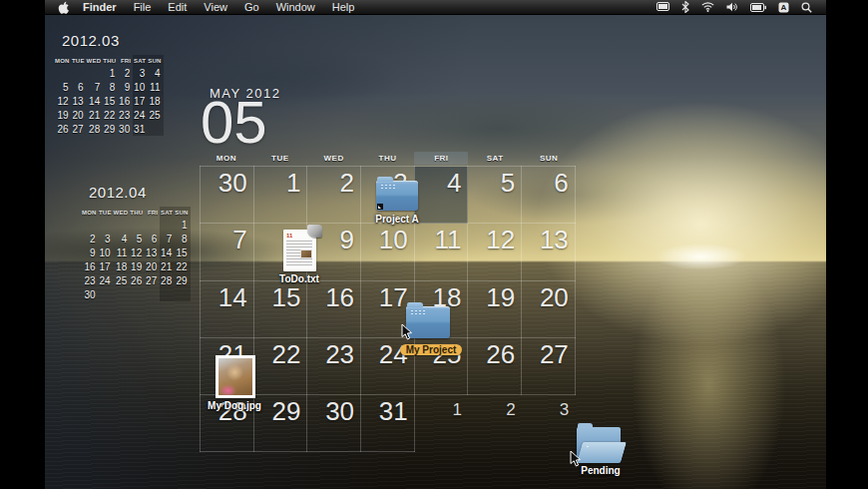  What do you see at coordinates (168, 266) in the screenshot?
I see `date-cell: 21` at bounding box center [168, 266].